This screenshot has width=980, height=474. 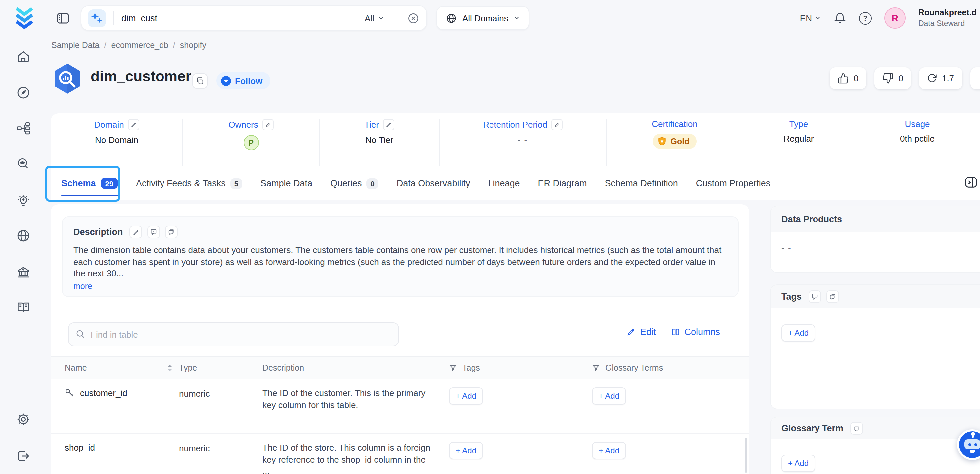 What do you see at coordinates (695, 332) in the screenshot?
I see `manage-columns-button: Columns` at bounding box center [695, 332].